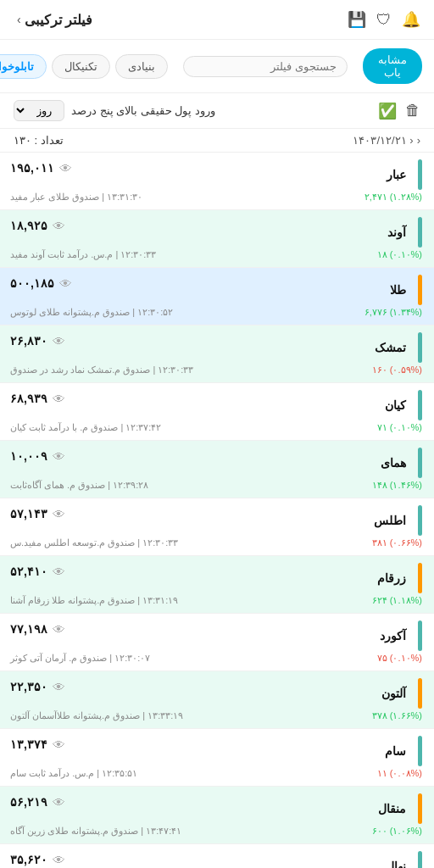 This screenshot has height=868, width=434. What do you see at coordinates (216, 239) in the screenshot?
I see `fund-main: آوند 👁 ۱۸,۹۲۵ ۱۸ (۰.۱۰%) ۱۲:۳۰:۳۳ | م.س.…` at bounding box center [216, 239].